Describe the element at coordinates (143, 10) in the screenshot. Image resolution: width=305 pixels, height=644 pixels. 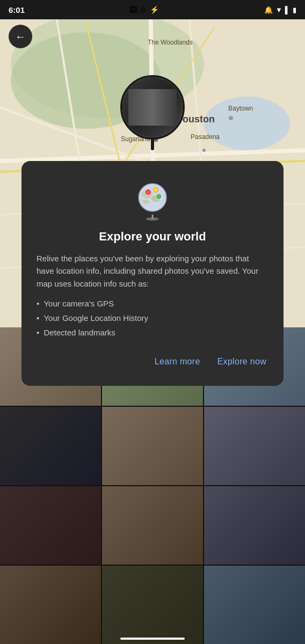
I see `circle-icon: ⊙` at that location.